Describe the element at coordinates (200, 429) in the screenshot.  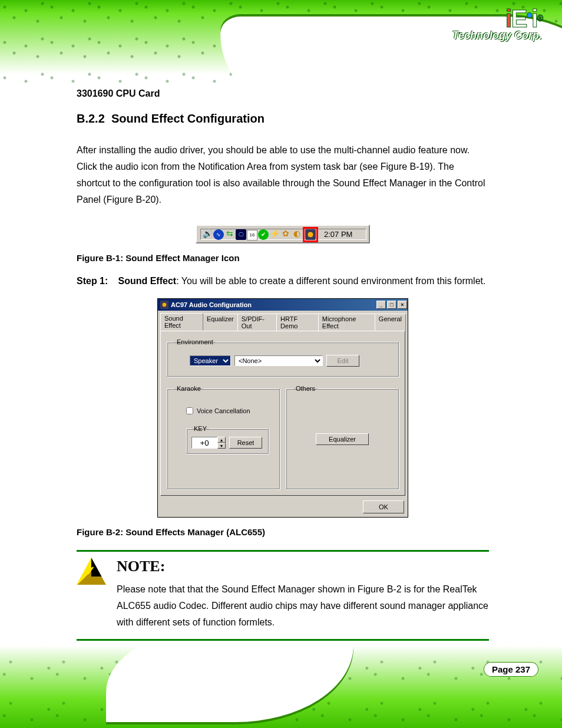
I see `group-key-label: KEY` at that location.